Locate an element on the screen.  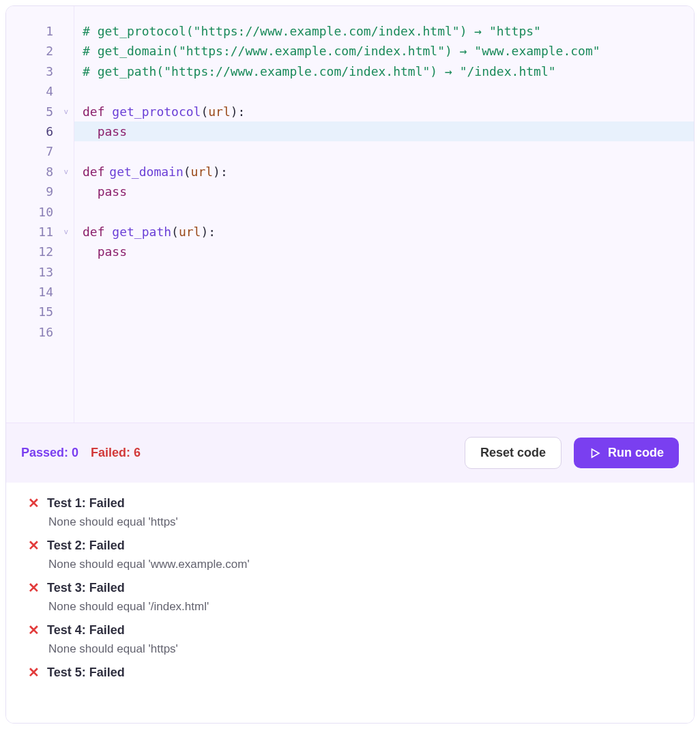
line-number: 8 is located at coordinates (42, 172).